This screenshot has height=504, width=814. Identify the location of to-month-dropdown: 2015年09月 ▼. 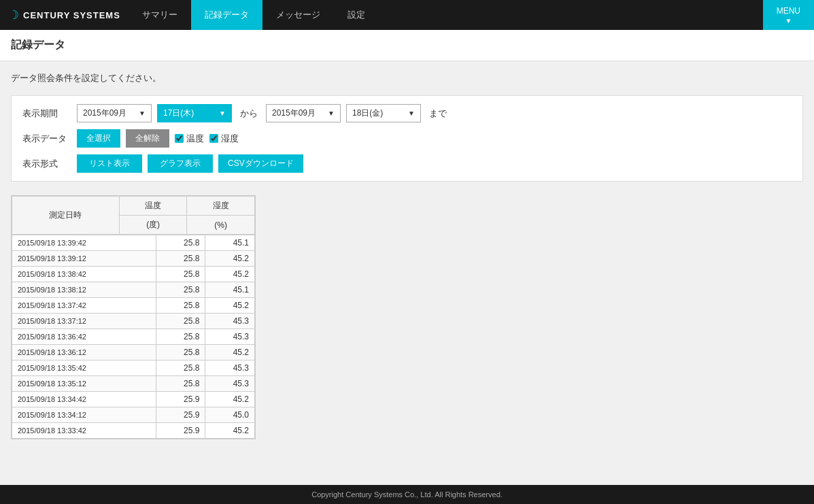
(303, 113).